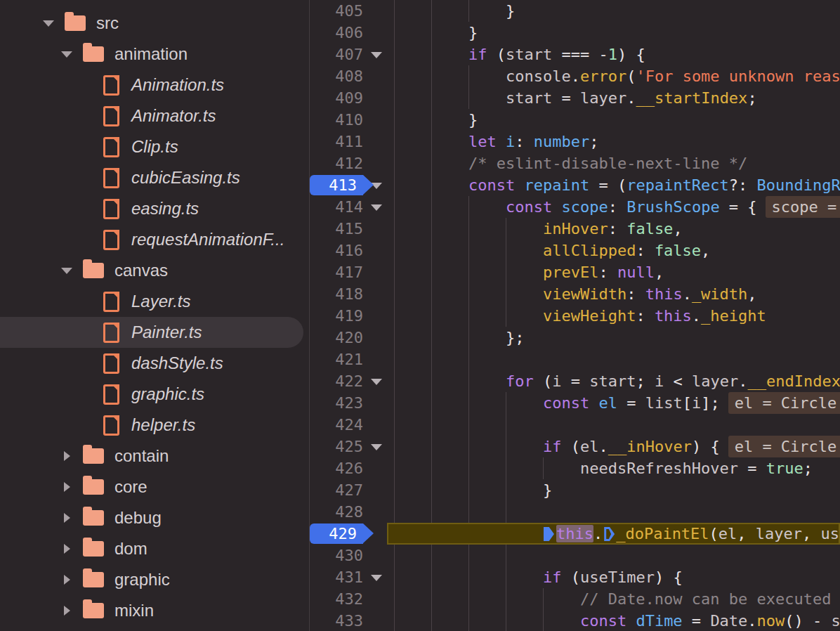 The height and width of the screenshot is (631, 840). I want to click on current-debug-line-badge: 429, so click(336, 534).